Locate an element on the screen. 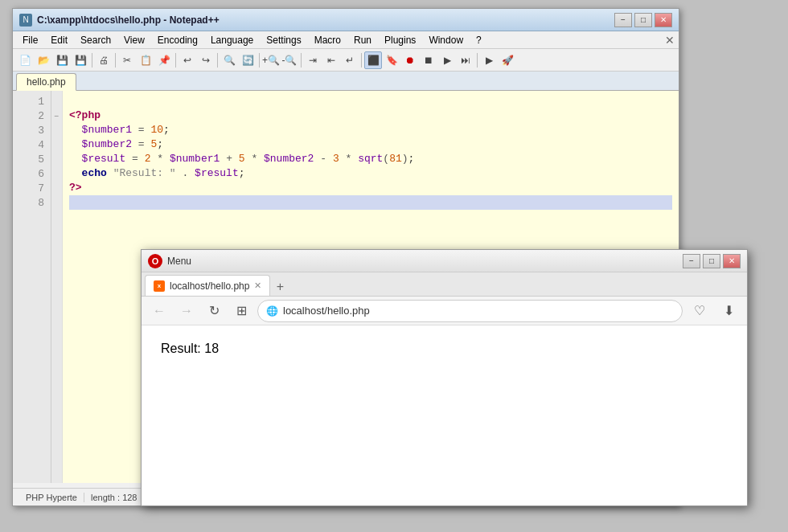 The height and width of the screenshot is (532, 788). tb-redo: ↪ is located at coordinates (206, 60).